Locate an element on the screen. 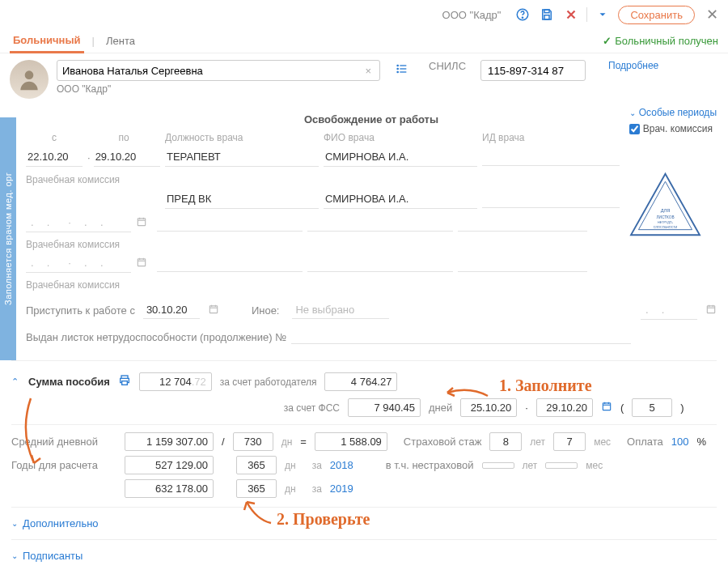 Image resolution: width=728 pixels, height=574 pixels. days-from: 25.10.20 is located at coordinates (489, 408).